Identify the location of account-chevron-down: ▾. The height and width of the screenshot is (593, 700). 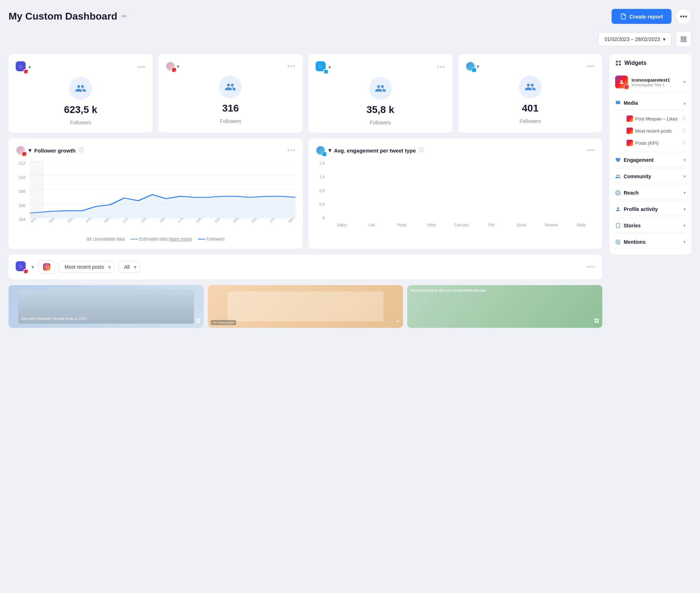
(685, 82).